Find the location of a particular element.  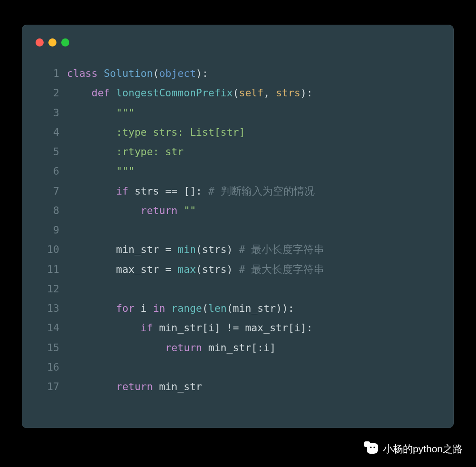

code-line: 5 :rtype: str is located at coordinates (238, 152).